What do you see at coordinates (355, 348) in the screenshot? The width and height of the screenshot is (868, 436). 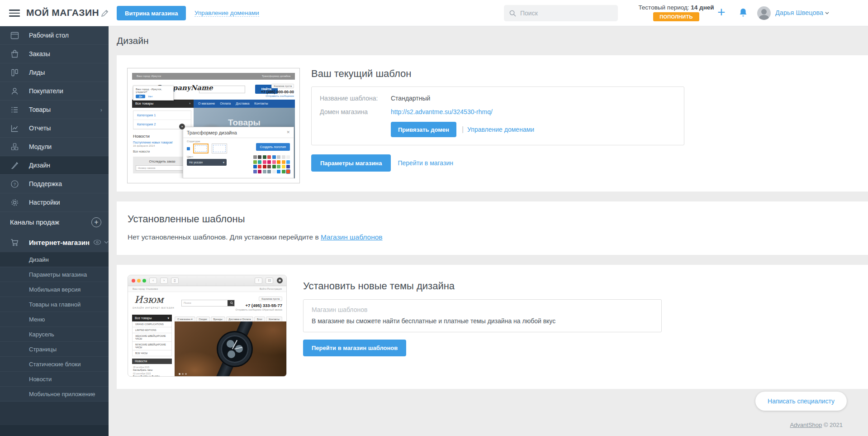 I see `goto-template-store-button: Перейти в магазин шаблонов` at bounding box center [355, 348].